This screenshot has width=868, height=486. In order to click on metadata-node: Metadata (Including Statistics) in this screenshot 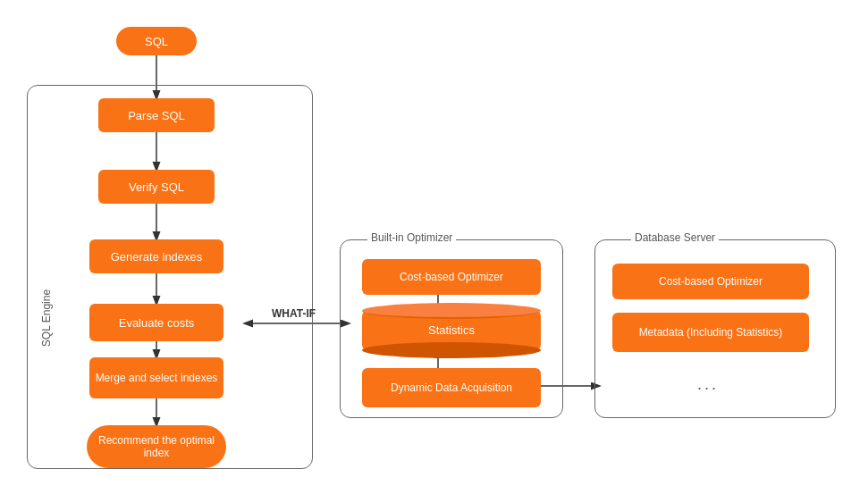, I will do `click(711, 332)`.